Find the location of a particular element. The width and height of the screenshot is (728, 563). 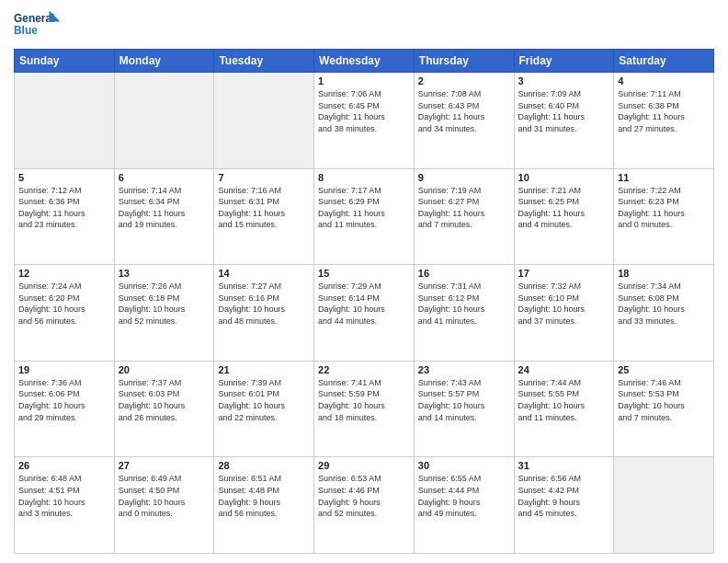

day-info: Sunrise: 7:08 AM Sunset: 6:43 PM Dayligh… is located at coordinates (464, 111).